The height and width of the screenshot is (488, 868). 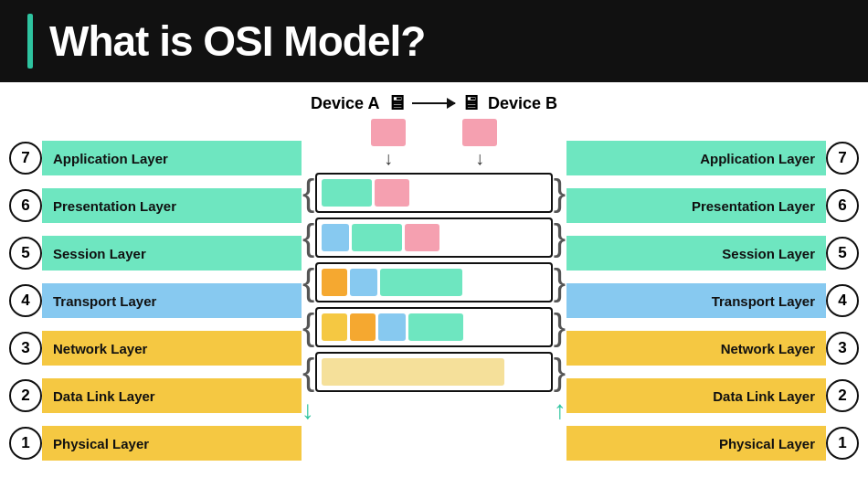 I want to click on right-layer-label-6: Presentation Layer, so click(x=696, y=206).